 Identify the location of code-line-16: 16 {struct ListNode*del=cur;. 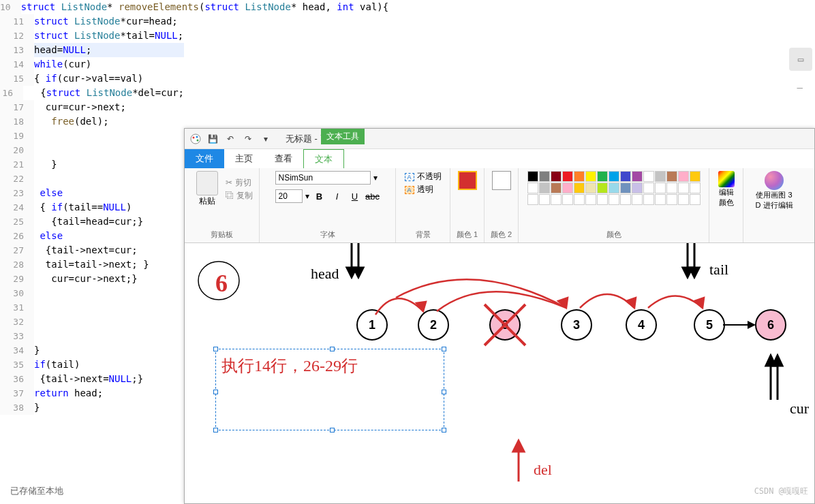
(92, 93).